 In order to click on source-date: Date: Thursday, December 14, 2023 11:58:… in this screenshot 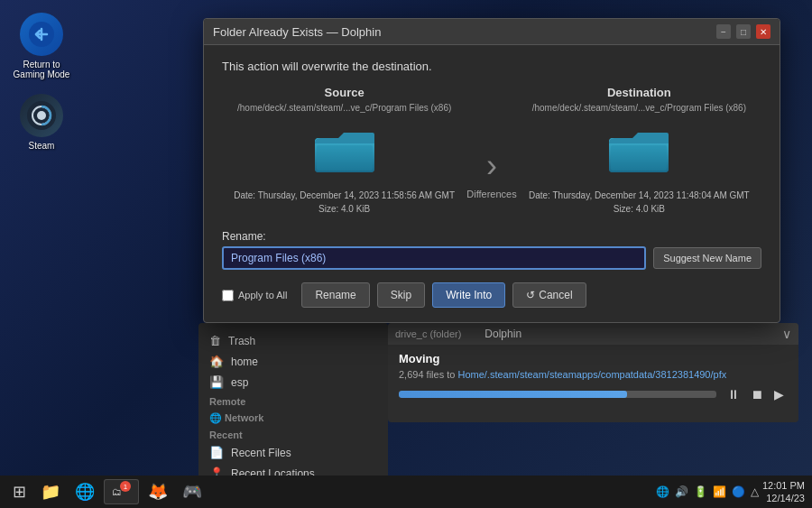, I will do `click(345, 202)`.